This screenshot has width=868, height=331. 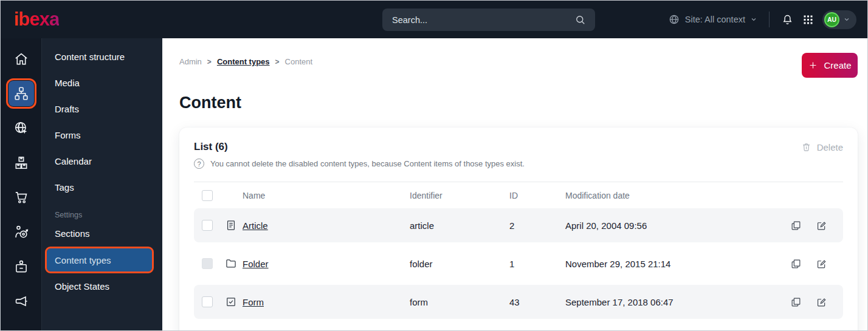 What do you see at coordinates (243, 62) in the screenshot?
I see `breadcrumb-content-types-link: Content types` at bounding box center [243, 62].